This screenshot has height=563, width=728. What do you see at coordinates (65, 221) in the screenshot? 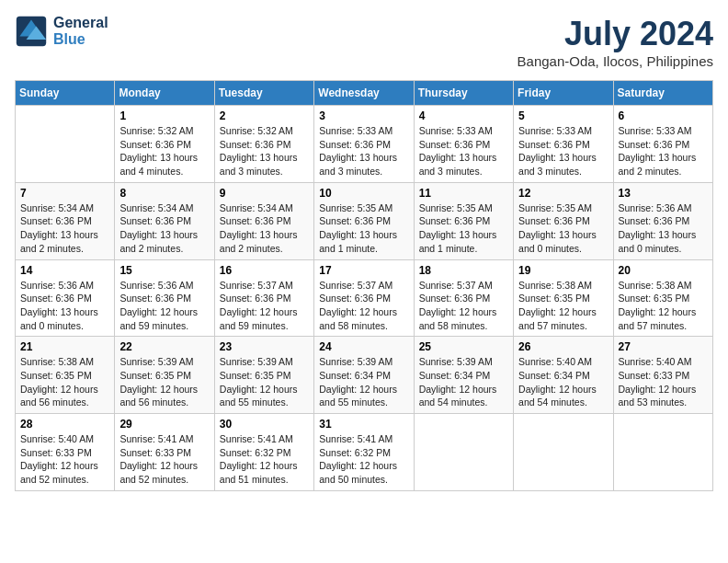
I see `calendar-cell: 7Sunrise: 5:34 AMSunset: 6:36 PMDaylight…` at bounding box center [65, 221].